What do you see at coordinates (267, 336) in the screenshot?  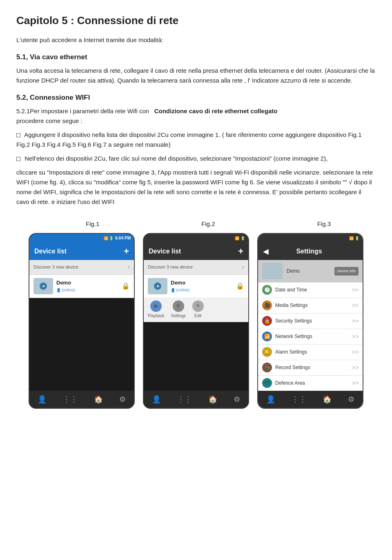 I see `fig3-icon-network: 📶` at bounding box center [267, 336].